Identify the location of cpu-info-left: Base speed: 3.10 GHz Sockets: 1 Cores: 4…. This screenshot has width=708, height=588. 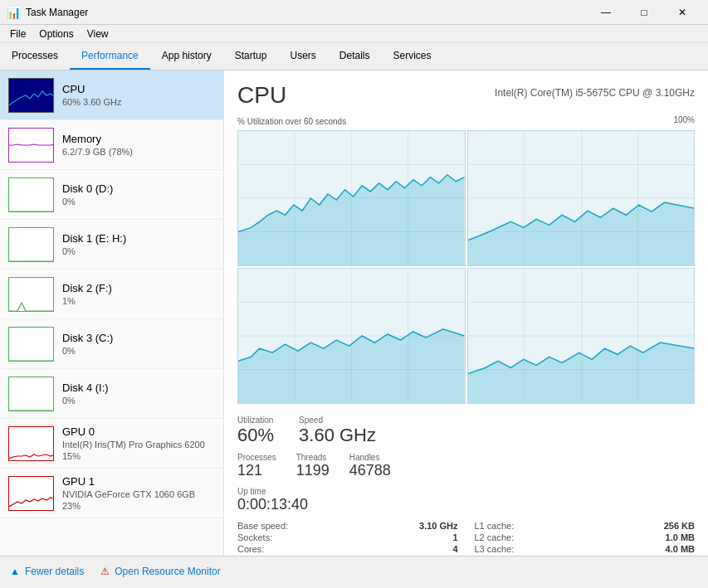
(348, 538).